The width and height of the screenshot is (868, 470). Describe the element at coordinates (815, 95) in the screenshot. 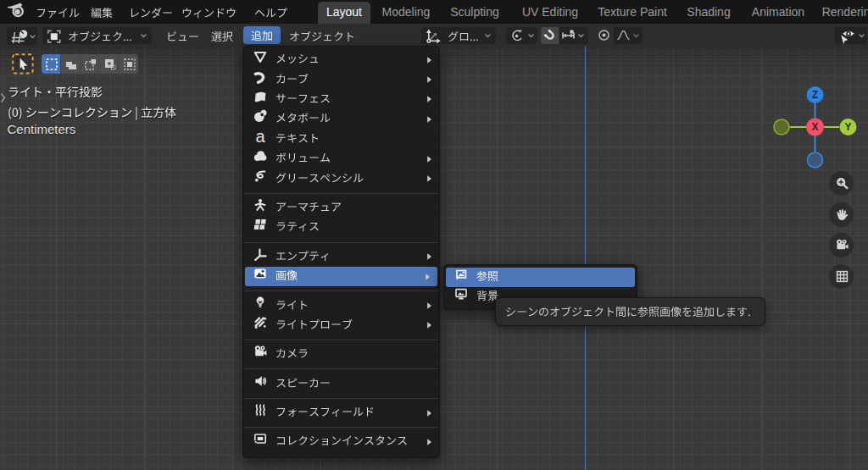

I see `svg-text: Z` at that location.